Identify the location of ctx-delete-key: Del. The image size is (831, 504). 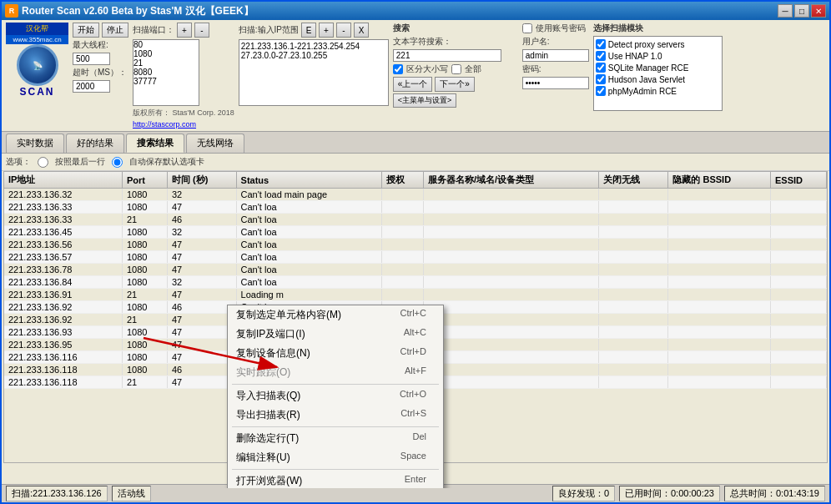
(419, 439).